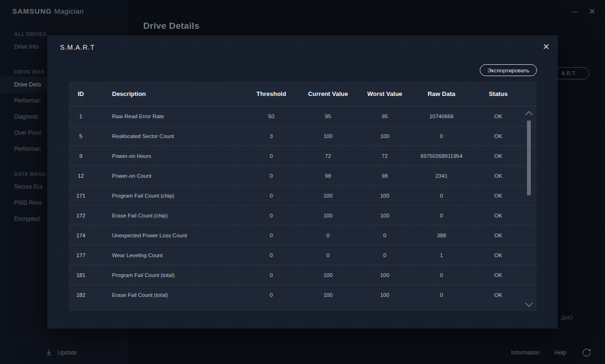 Image resolution: width=605 pixels, height=364 pixels. What do you see at coordinates (81, 196) in the screenshot?
I see `table-cell: 171` at bounding box center [81, 196].